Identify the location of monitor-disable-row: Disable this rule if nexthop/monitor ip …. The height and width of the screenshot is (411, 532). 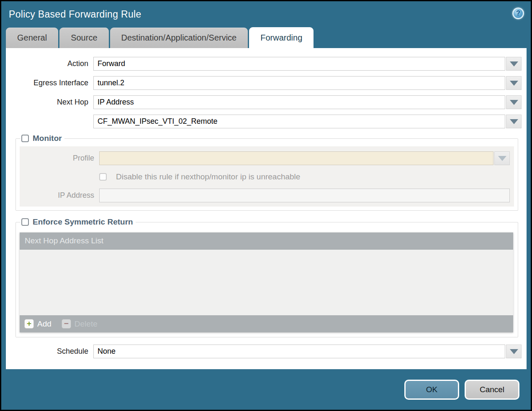
(265, 177).